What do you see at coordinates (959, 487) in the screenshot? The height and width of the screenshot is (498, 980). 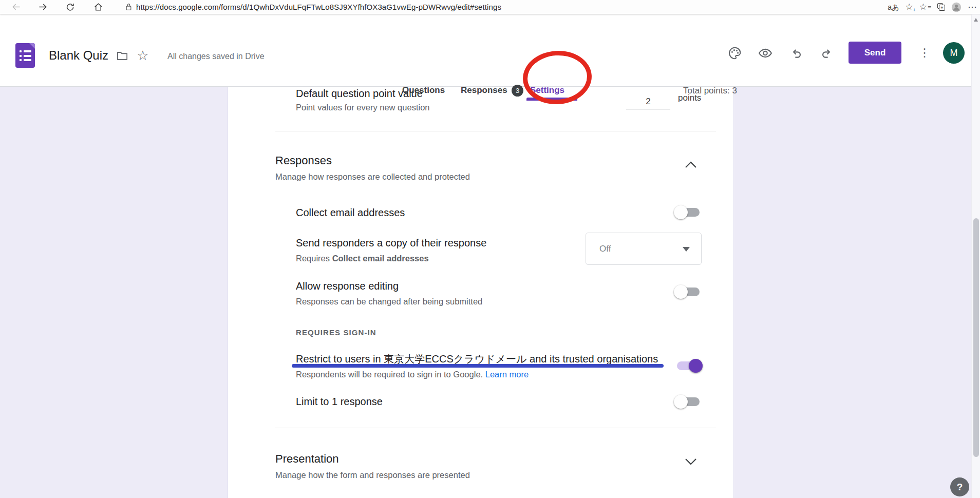 I see `help-button: ?` at bounding box center [959, 487].